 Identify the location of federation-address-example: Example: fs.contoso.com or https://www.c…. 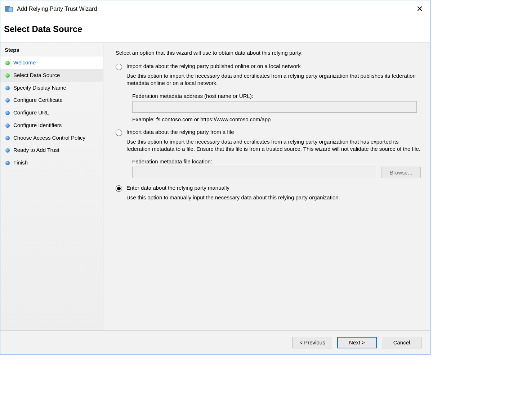
(277, 119).